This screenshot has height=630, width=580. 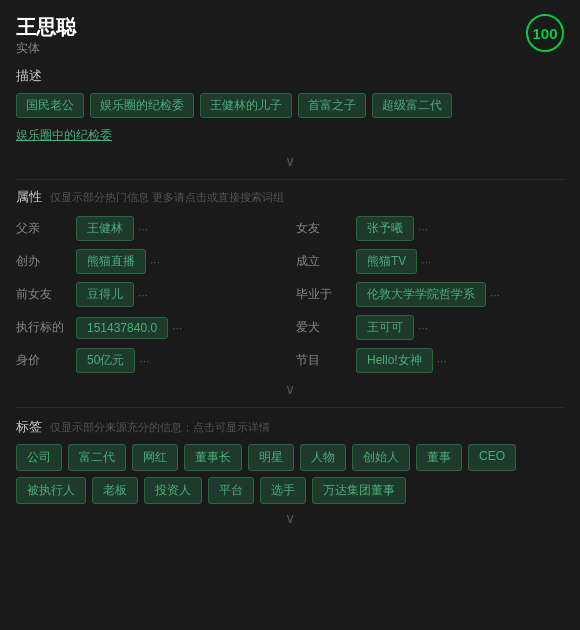 What do you see at coordinates (423, 328) in the screenshot?
I see `attr-dots-7: ···` at bounding box center [423, 328].